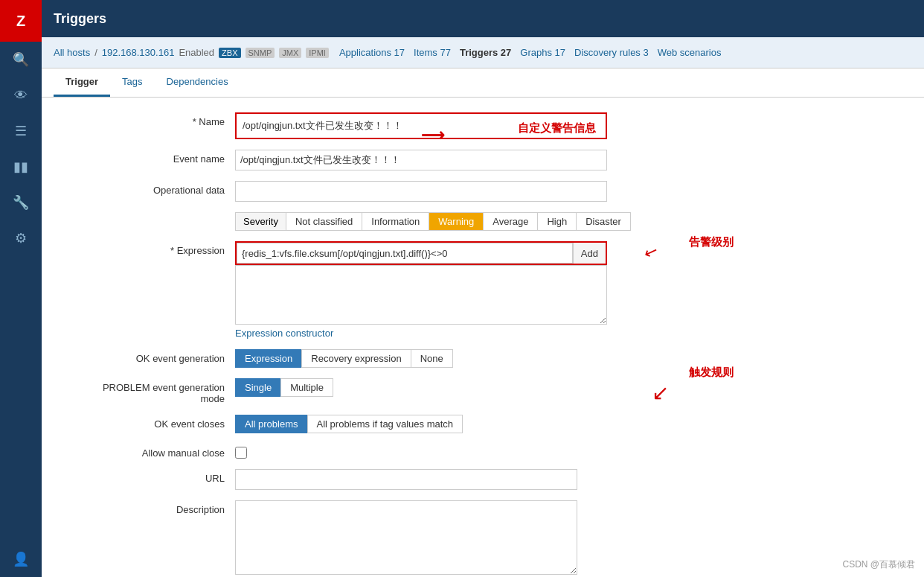 This screenshot has width=924, height=577. I want to click on event-name-input, so click(421, 160).